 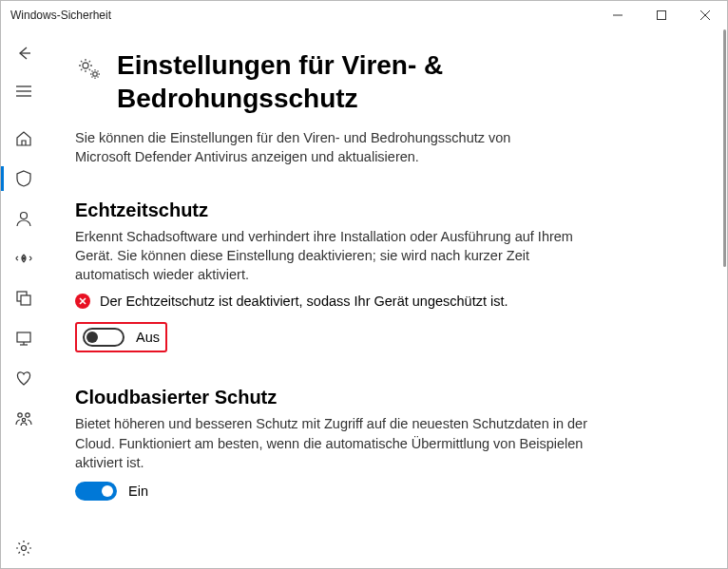 What do you see at coordinates (661, 15) in the screenshot?
I see `maximize-button` at bounding box center [661, 15].